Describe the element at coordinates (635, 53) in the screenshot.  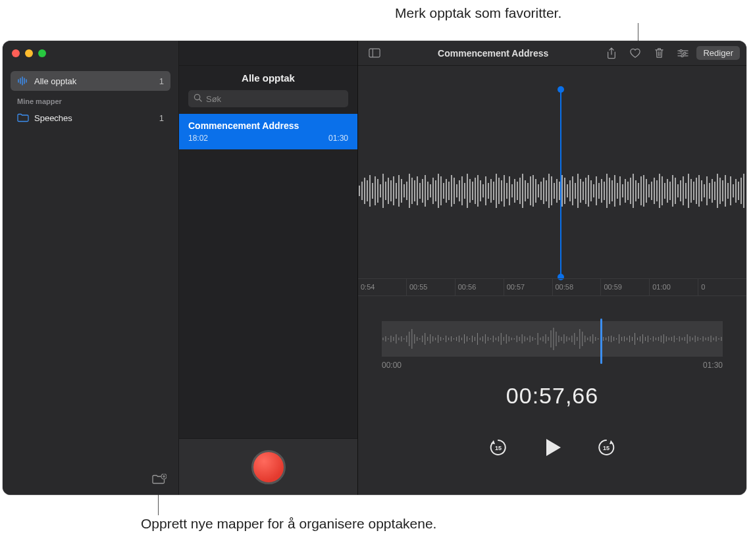
I see `favorite-button` at that location.